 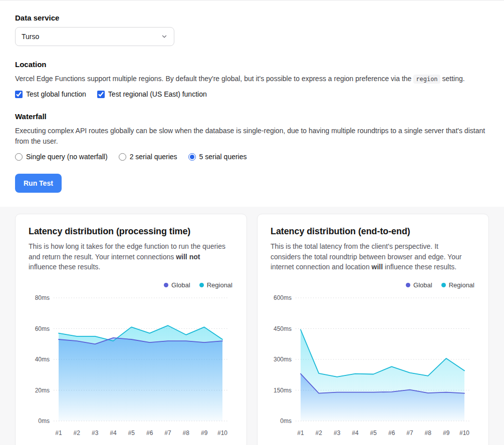 What do you see at coordinates (38, 183) in the screenshot?
I see `run-test-button: Run Test` at bounding box center [38, 183].